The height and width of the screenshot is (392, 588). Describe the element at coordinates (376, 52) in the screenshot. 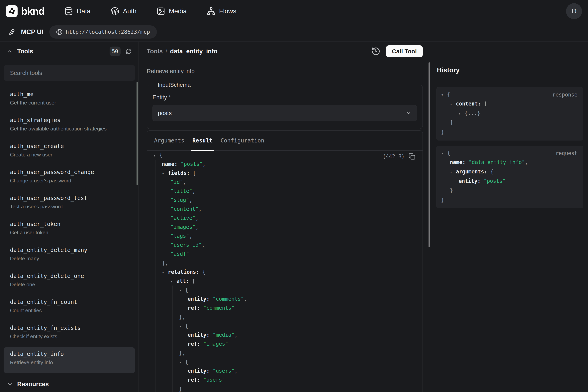

I see `history-icon` at that location.